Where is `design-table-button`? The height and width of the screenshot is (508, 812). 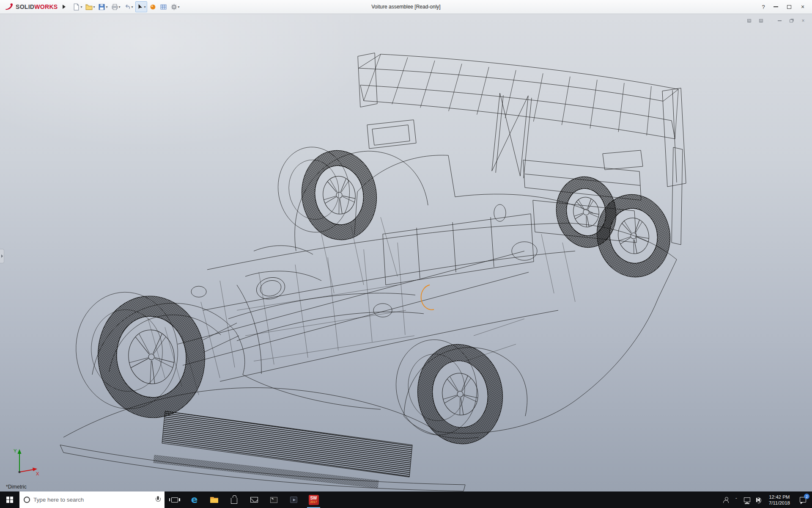 design-table-button is located at coordinates (163, 7).